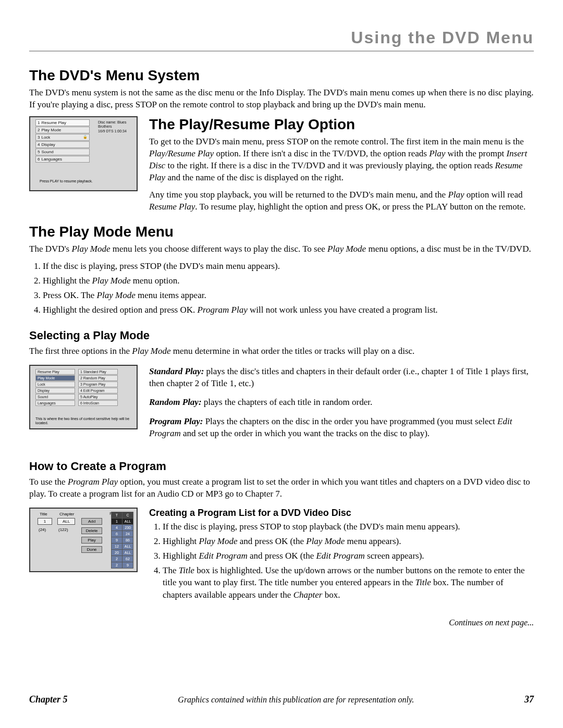 Image resolution: width=563 pixels, height=728 pixels. What do you see at coordinates (341, 160) in the screenshot?
I see `para-play-resume-1: To get to the DVD's main menu, press STO…` at bounding box center [341, 160].